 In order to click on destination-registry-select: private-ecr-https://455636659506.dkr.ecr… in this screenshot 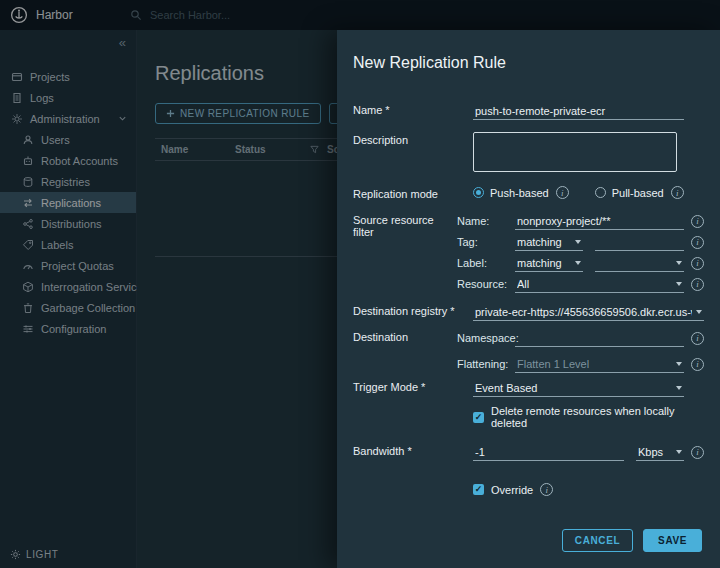, I will do `click(588, 312)`.